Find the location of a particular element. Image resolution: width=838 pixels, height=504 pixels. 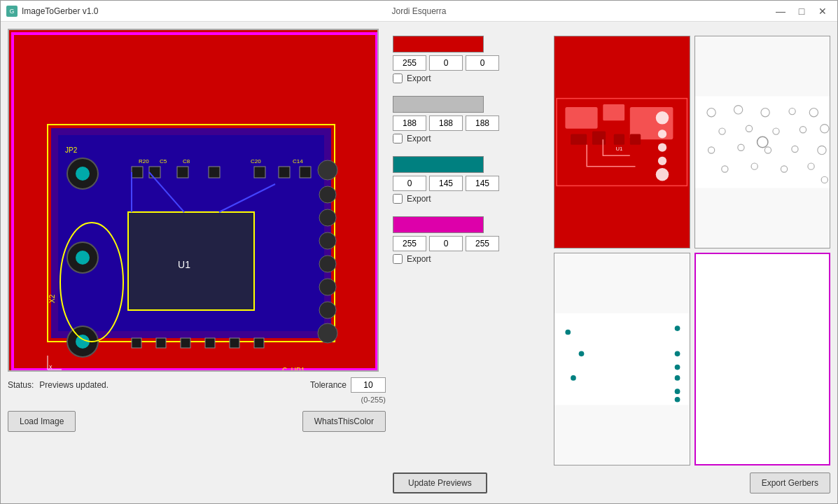

preview-magenta is located at coordinates (763, 359).